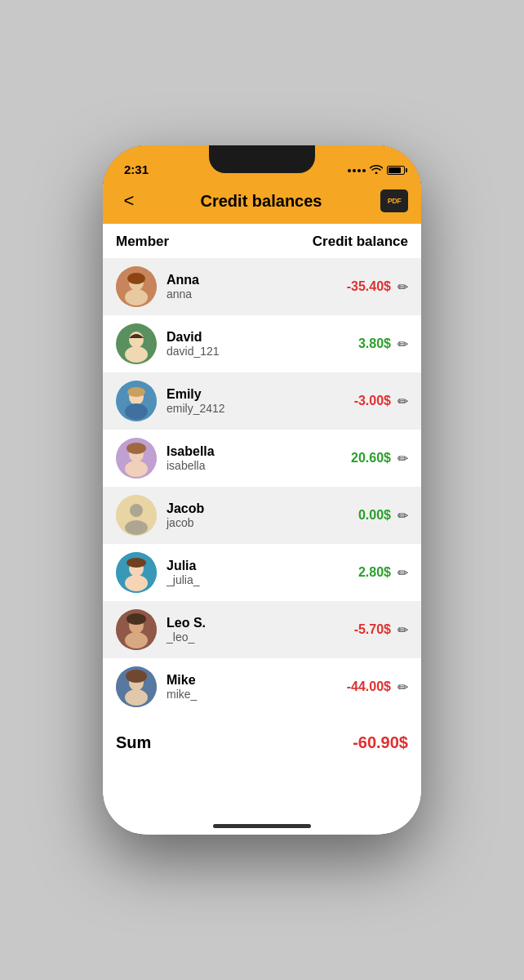 The width and height of the screenshot is (524, 980). I want to click on wifi-icon, so click(376, 170).